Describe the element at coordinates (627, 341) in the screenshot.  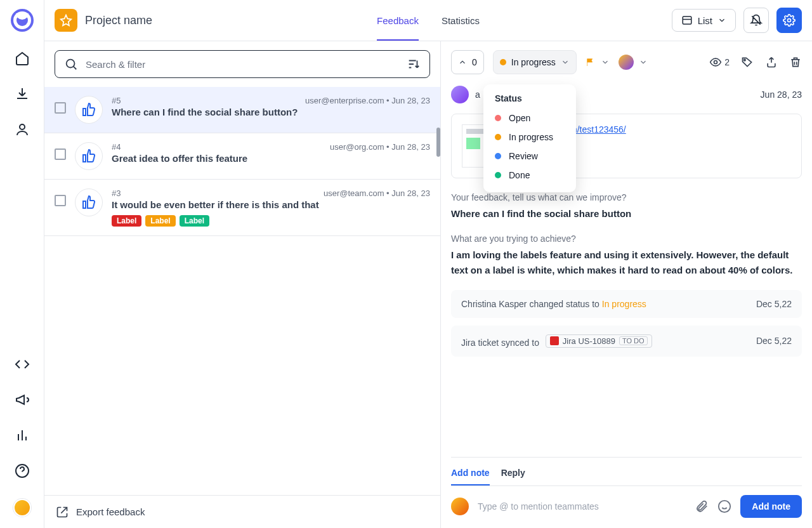
I see `activity-item: Jira ticket synced to Jira US-10889 TO D…` at that location.